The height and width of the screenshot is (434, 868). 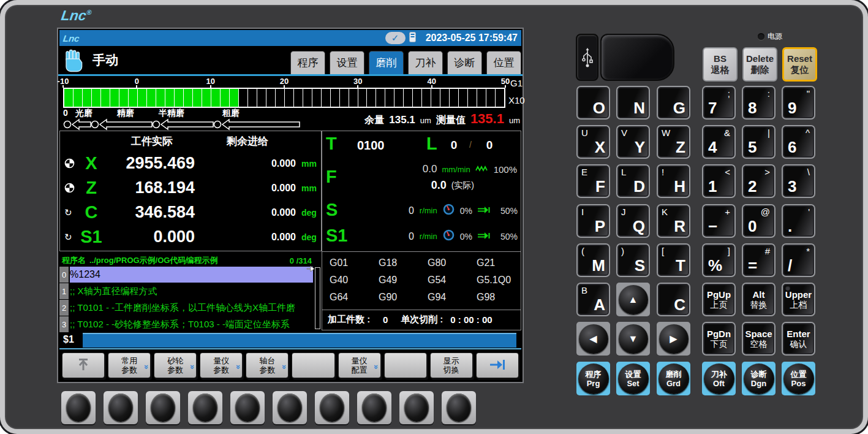 What do you see at coordinates (593, 103) in the screenshot?
I see `key-o: O` at bounding box center [593, 103].